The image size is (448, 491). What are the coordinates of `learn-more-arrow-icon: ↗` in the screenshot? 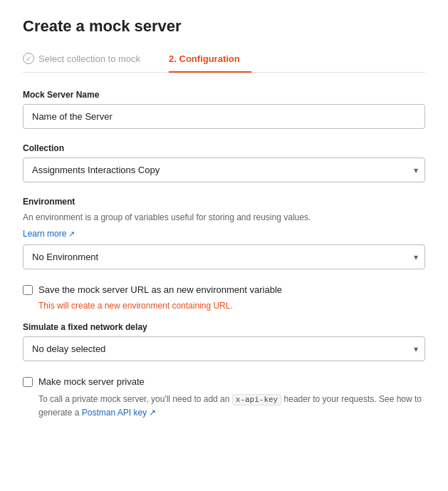 It's located at (71, 234).